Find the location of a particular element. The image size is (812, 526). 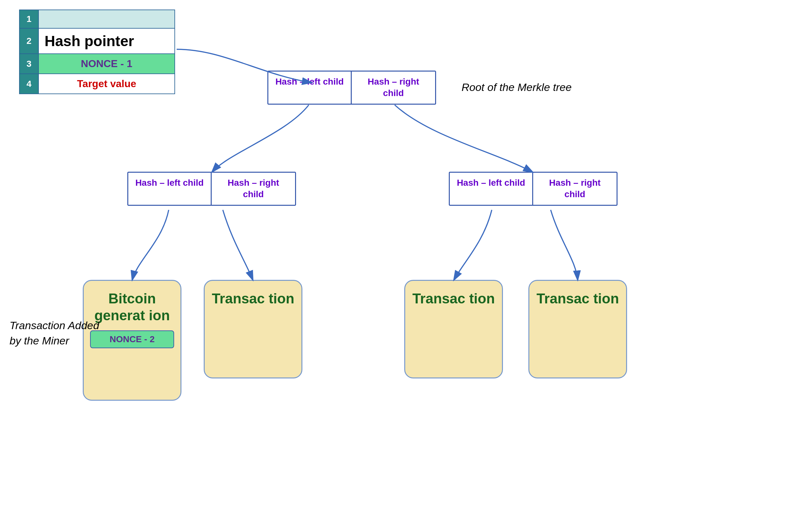

tx-node-3: Transac tion is located at coordinates (454, 329).